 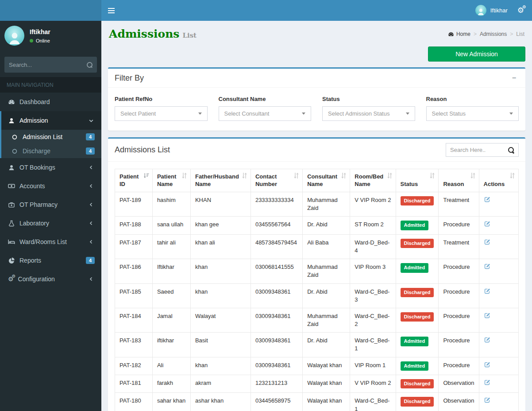 I want to click on logo-area, so click(x=50, y=11).